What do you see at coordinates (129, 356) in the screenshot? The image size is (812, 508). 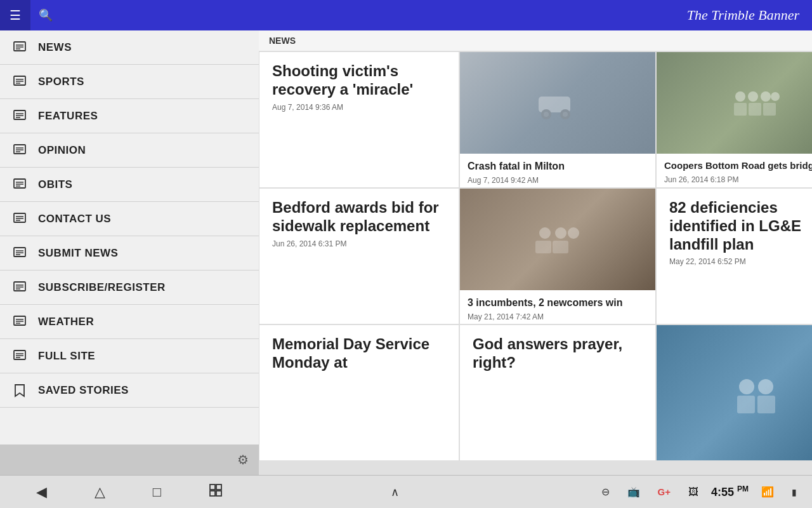 I see `sidebar-item-fullsite: FULL SITE` at bounding box center [129, 356].